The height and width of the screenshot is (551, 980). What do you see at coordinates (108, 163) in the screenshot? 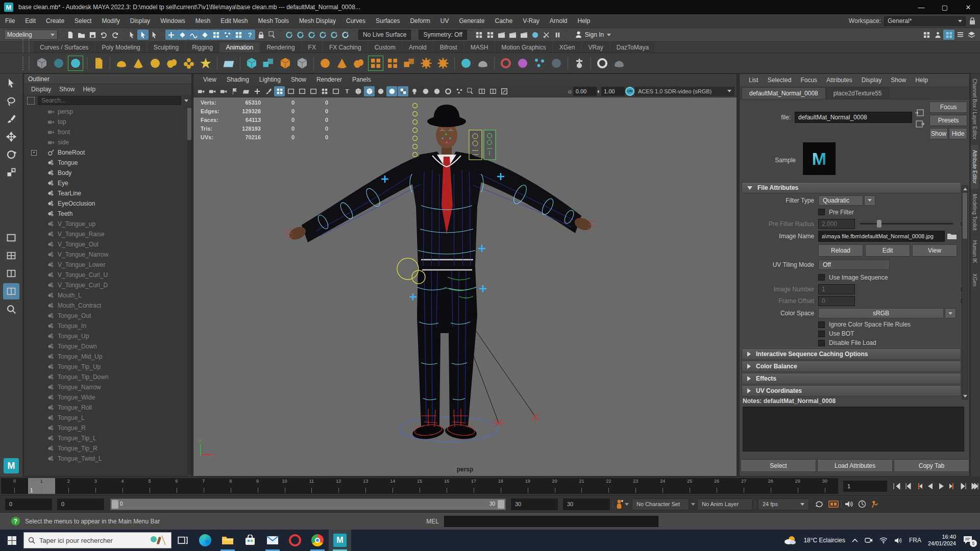
I see `outliner-item-tongue: Tongue` at bounding box center [108, 163].